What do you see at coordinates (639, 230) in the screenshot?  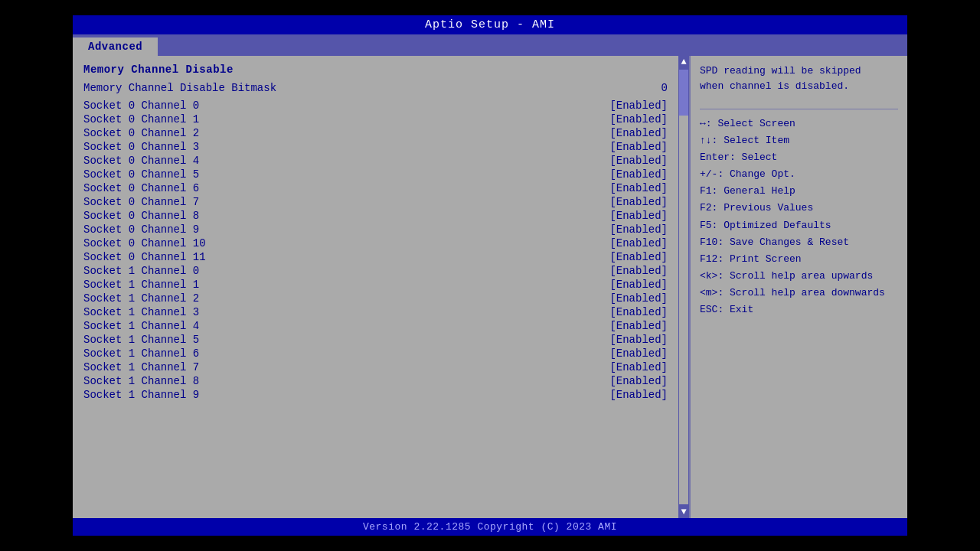 I see `channel-value-9: [Enabled]` at bounding box center [639, 230].